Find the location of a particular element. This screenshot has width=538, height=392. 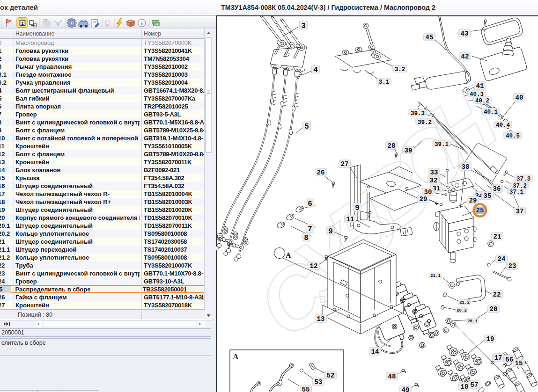

svg-text: 21.2 is located at coordinates (464, 303).